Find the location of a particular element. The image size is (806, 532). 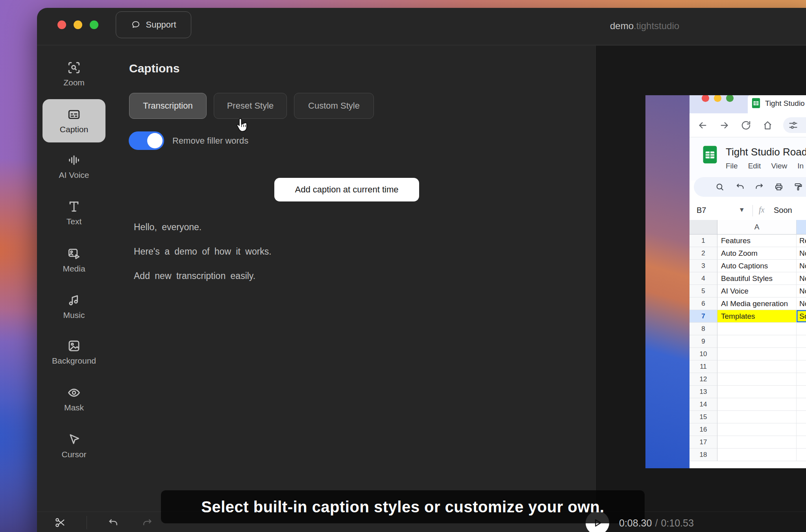

sheet-row-number: 15 is located at coordinates (704, 417).